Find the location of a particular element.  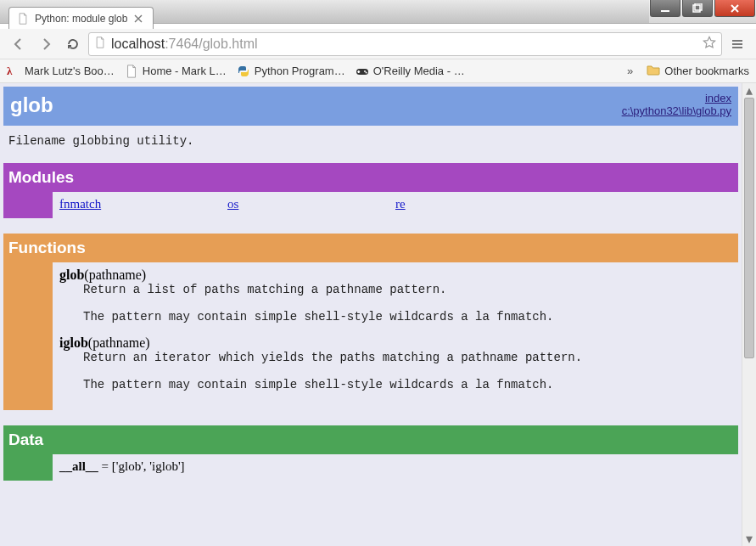

tab-title: Python: module glob is located at coordinates (81, 19).